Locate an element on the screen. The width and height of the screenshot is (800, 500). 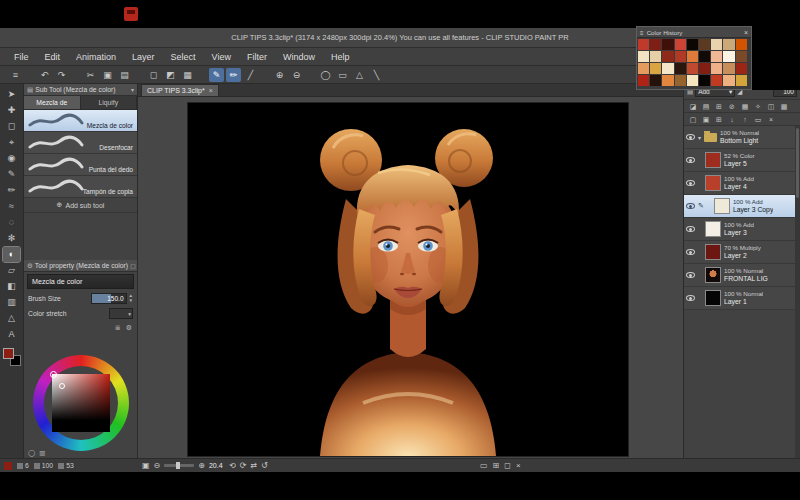
layer-row: ▾ ✎ 52 % Color Layer 5 is located at coordinates (740, 160).